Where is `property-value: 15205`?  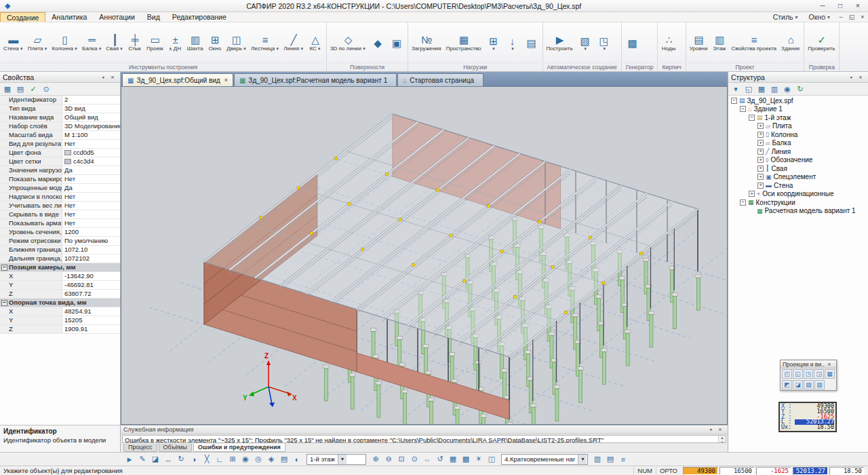
property-value: 15205 is located at coordinates (91, 320).